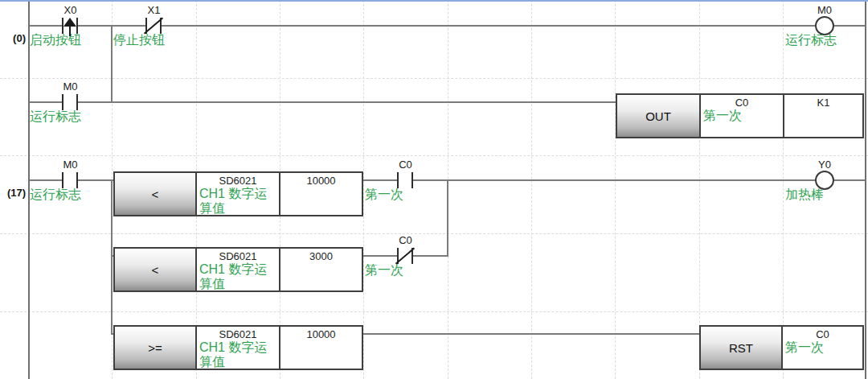 This screenshot has height=379, width=868. What do you see at coordinates (71, 29) in the screenshot?
I see `contact-x0-rising-edge: X0 启动按钮` at bounding box center [71, 29].